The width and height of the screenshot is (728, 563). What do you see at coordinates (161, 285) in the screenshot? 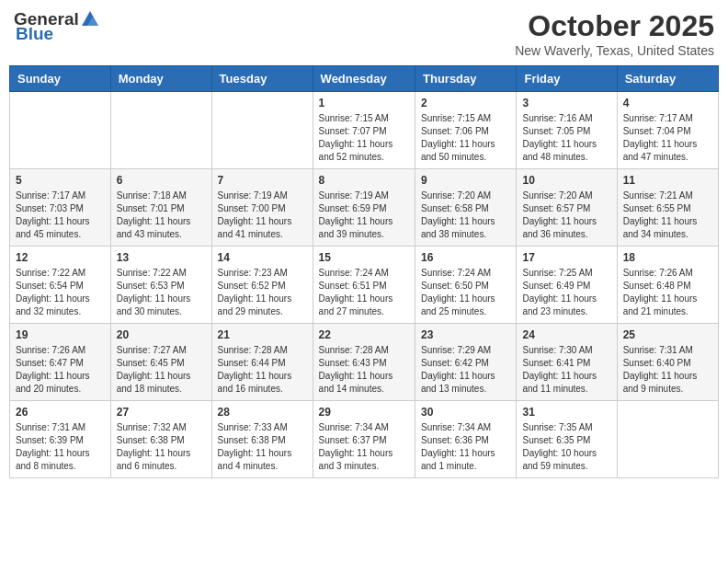
I see `day-cell: 13Sunrise: 7:22 AM Sunset: 6:53 PM Dayli…` at bounding box center [161, 285].